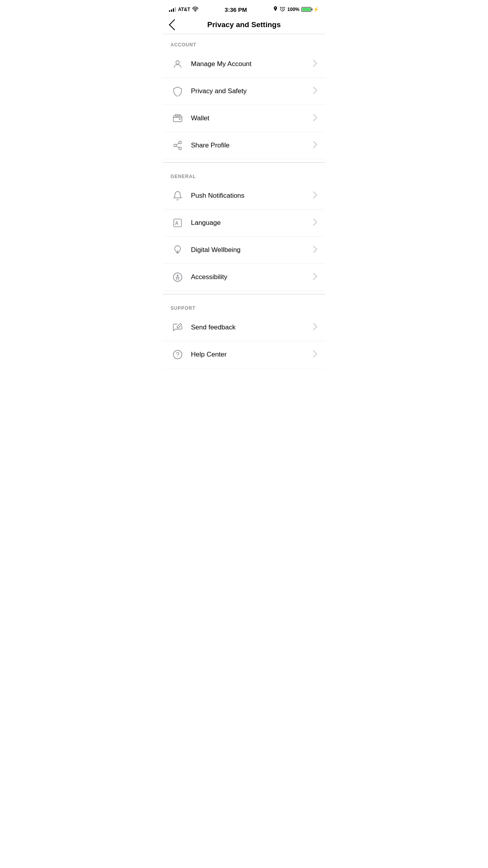  What do you see at coordinates (177, 223) in the screenshot?
I see `svg-text: A` at bounding box center [177, 223].